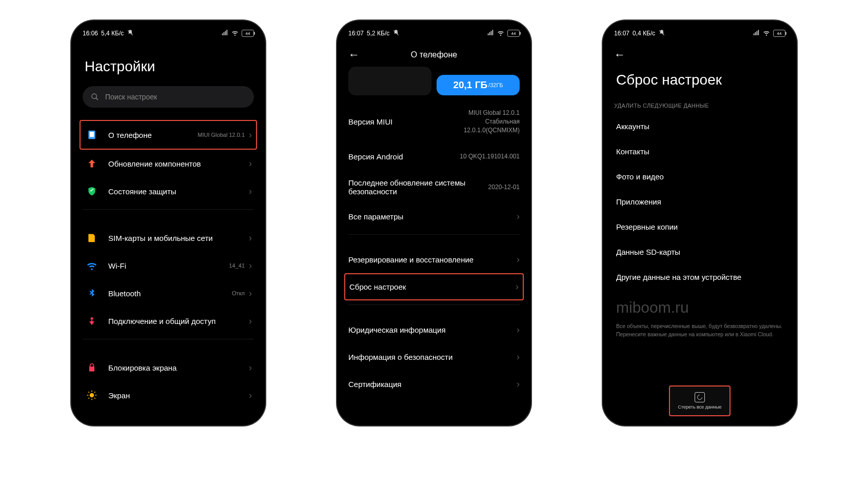 Image resolution: width=868 pixels, height=488 pixels. What do you see at coordinates (168, 238) in the screenshot?
I see `row-sim: SIM-карты и мобильные сети ›` at bounding box center [168, 238].